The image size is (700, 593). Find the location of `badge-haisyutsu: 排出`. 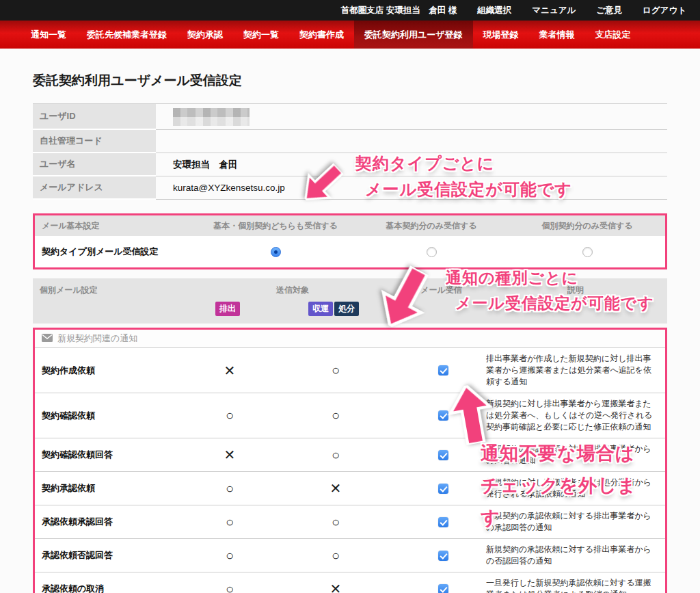

badge-haisyutsu: 排出 is located at coordinates (228, 309).